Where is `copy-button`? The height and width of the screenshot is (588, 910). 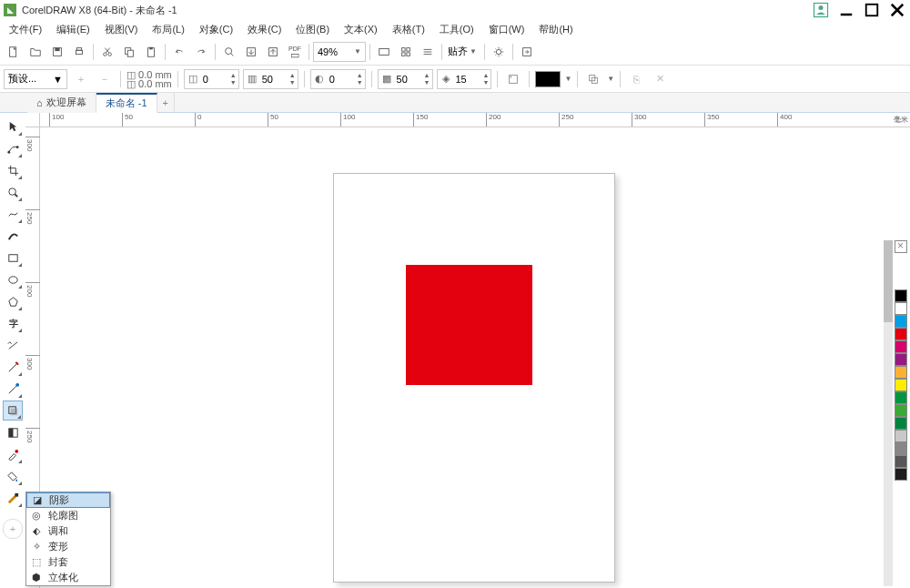 copy-button is located at coordinates (129, 52).